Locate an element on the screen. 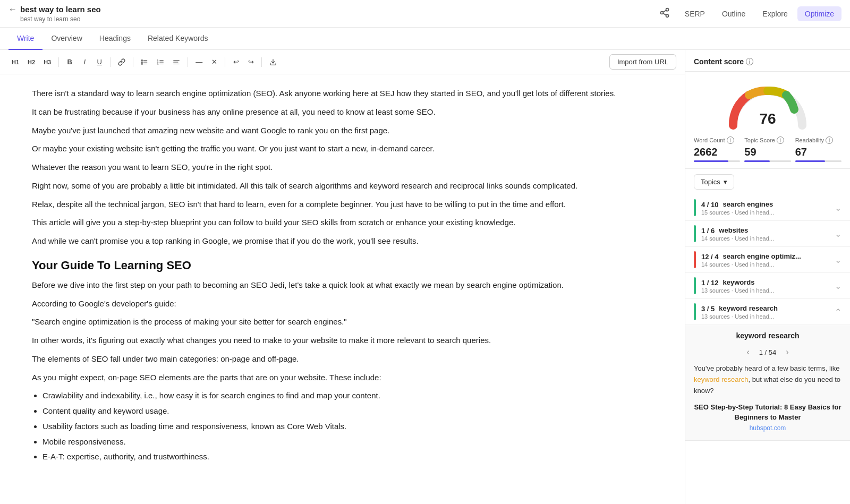 The image size is (850, 504). topic-meta-4: 13 sources · Used in head... is located at coordinates (766, 291).